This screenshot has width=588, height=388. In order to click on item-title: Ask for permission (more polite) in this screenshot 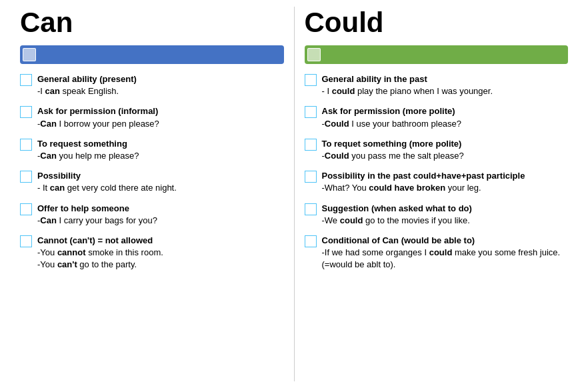, I will do `click(445, 111)`.